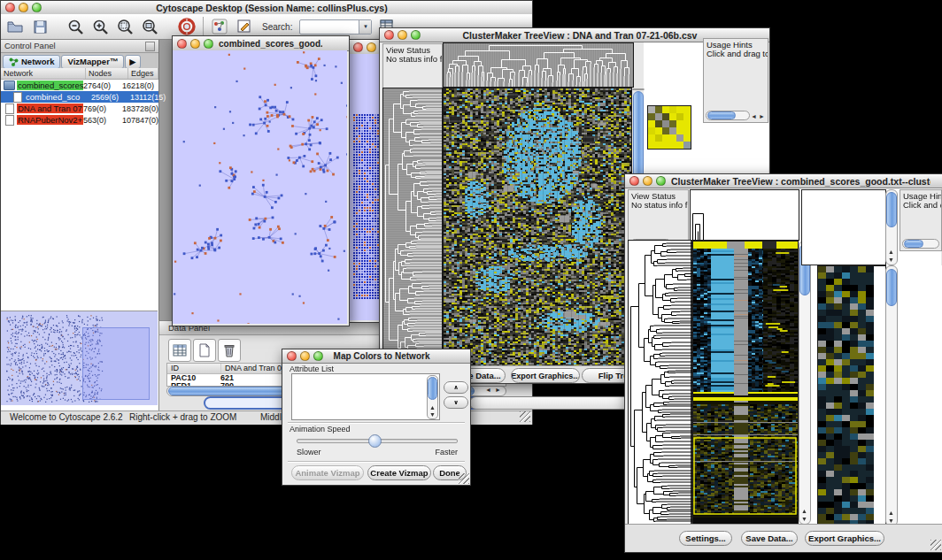 The height and width of the screenshot is (560, 942). Describe the element at coordinates (456, 403) in the screenshot. I see `move-down-button: ∨` at that location.